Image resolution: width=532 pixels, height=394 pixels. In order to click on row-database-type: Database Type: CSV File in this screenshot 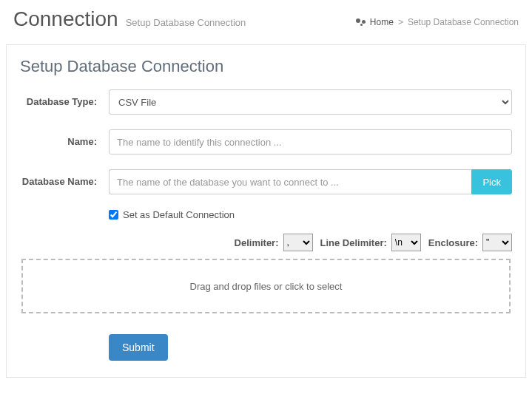, I will do `click(266, 102)`.